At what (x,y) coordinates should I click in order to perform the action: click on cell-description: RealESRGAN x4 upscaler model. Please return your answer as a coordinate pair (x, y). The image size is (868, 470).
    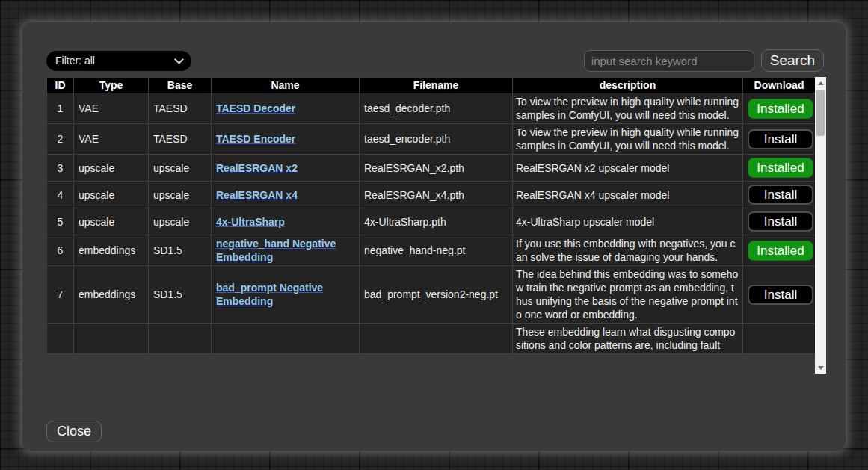
    Looking at the image, I should click on (628, 195).